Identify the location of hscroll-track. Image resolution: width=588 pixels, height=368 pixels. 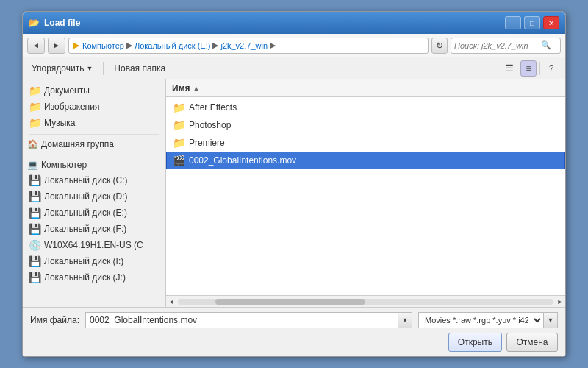
(366, 302).